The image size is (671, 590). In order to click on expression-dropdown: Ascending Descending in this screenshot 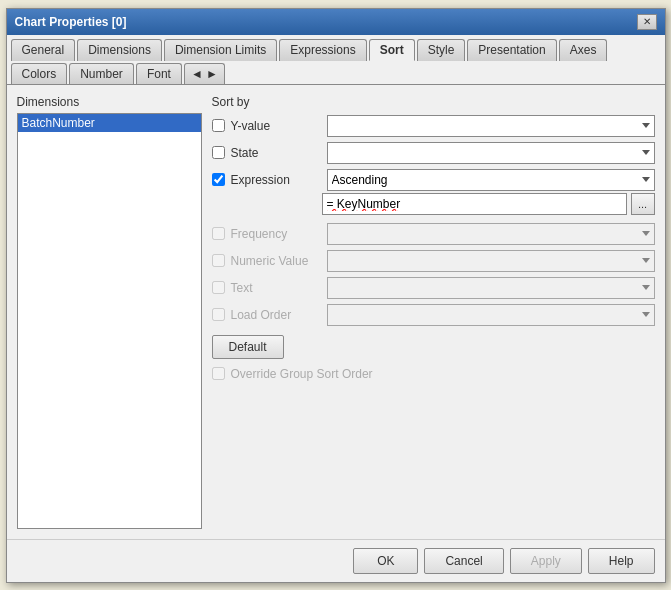, I will do `click(491, 180)`.